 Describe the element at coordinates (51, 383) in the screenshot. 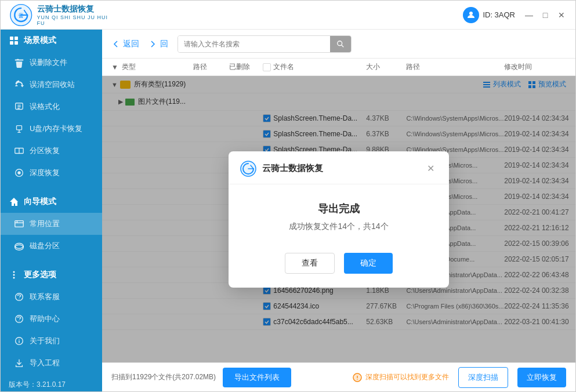

I see `version-info: 版本号：3.21.0.17` at that location.